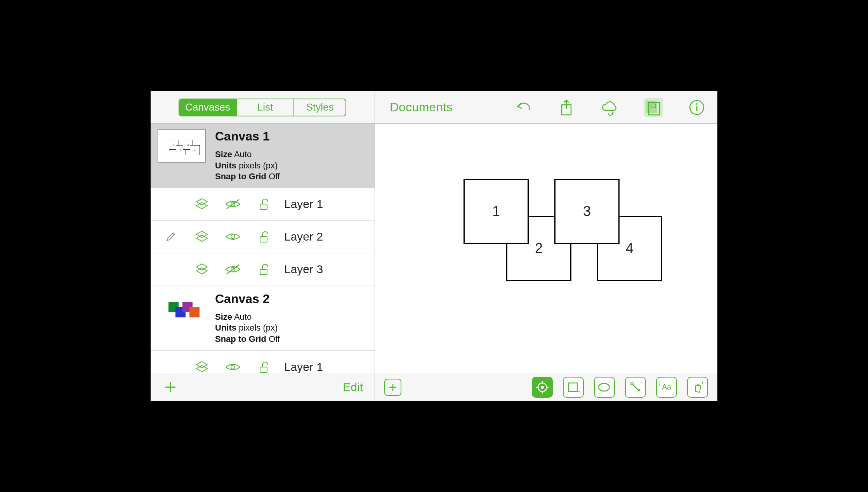 This screenshot has height=492, width=868. Describe the element at coordinates (393, 387) in the screenshot. I see `add-shape-button` at that location.